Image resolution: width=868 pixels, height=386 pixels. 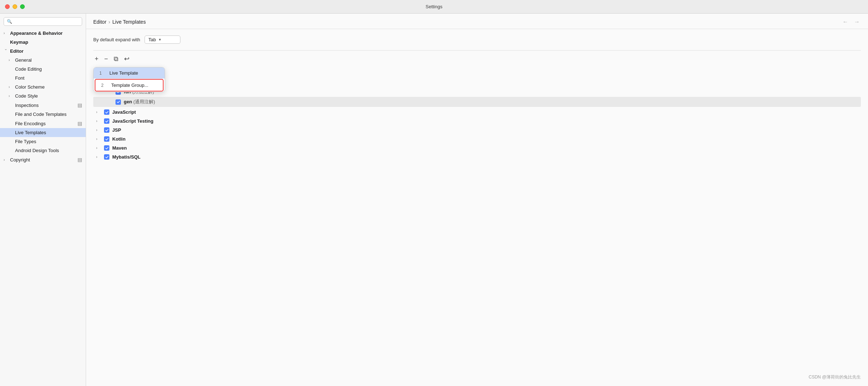 I want to click on checkbox-gen, so click(x=118, y=102).